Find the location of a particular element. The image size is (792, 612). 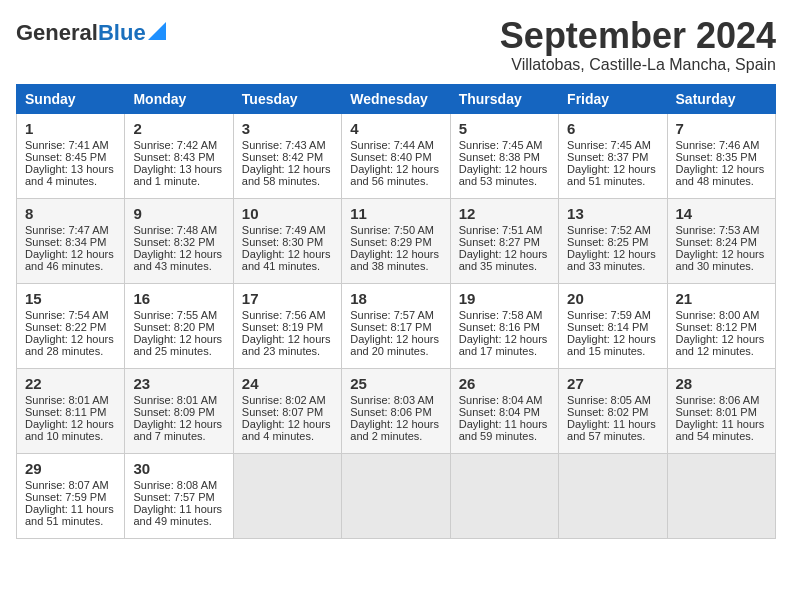

daylight-text: Daylight: 11 hours and 49 minutes. is located at coordinates (178, 515).